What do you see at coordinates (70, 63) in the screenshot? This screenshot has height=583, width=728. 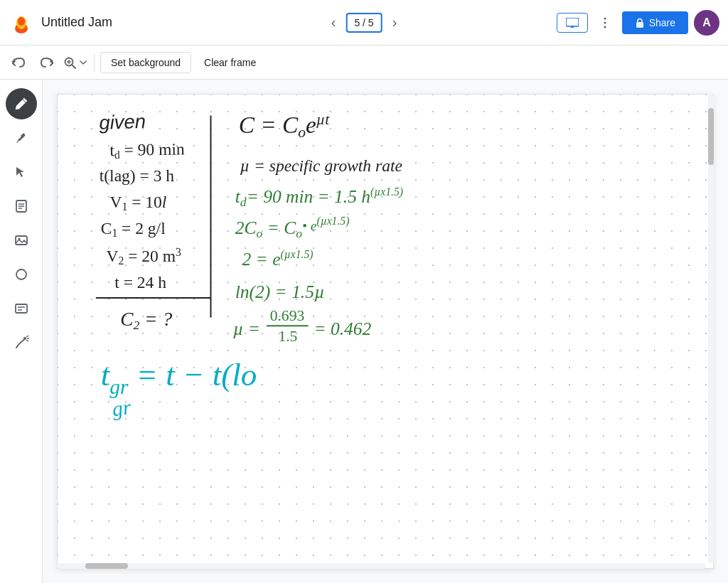 I see `zoom-icon` at bounding box center [70, 63].